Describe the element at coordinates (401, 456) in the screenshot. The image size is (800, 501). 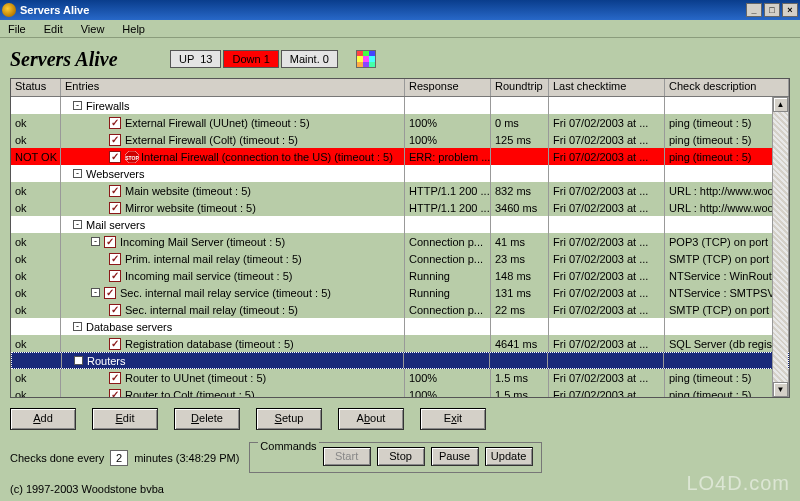
I see `stop-button: Stop` at that location.